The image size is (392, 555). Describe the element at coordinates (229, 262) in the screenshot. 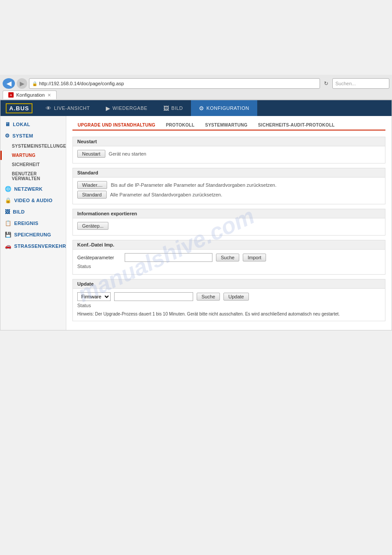

I see `section-conf-import-body: Geräteparameter Suche Import Status` at that location.